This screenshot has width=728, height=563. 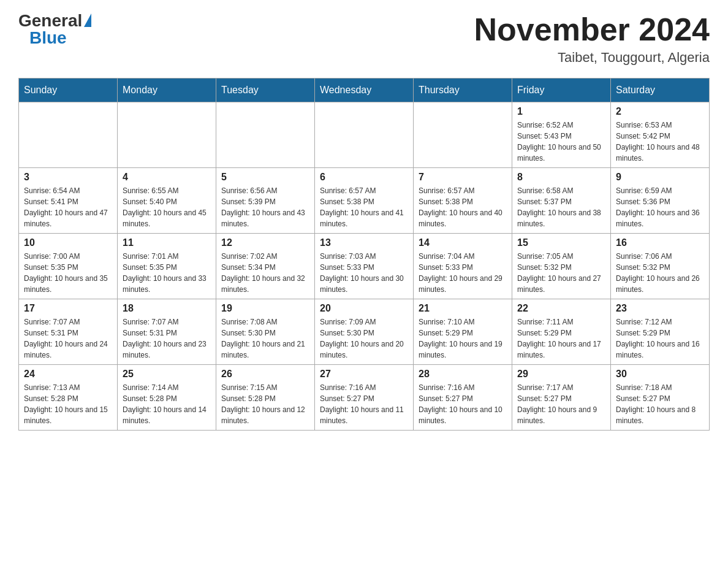 I want to click on day-number: 23, so click(x=660, y=308).